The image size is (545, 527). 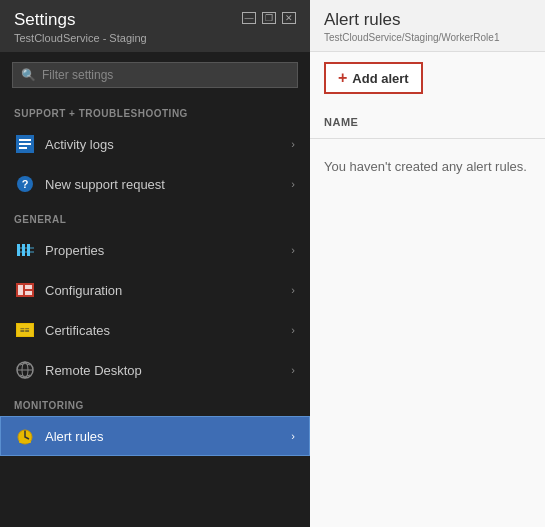 I want to click on new-support-icon: ?, so click(x=25, y=184).